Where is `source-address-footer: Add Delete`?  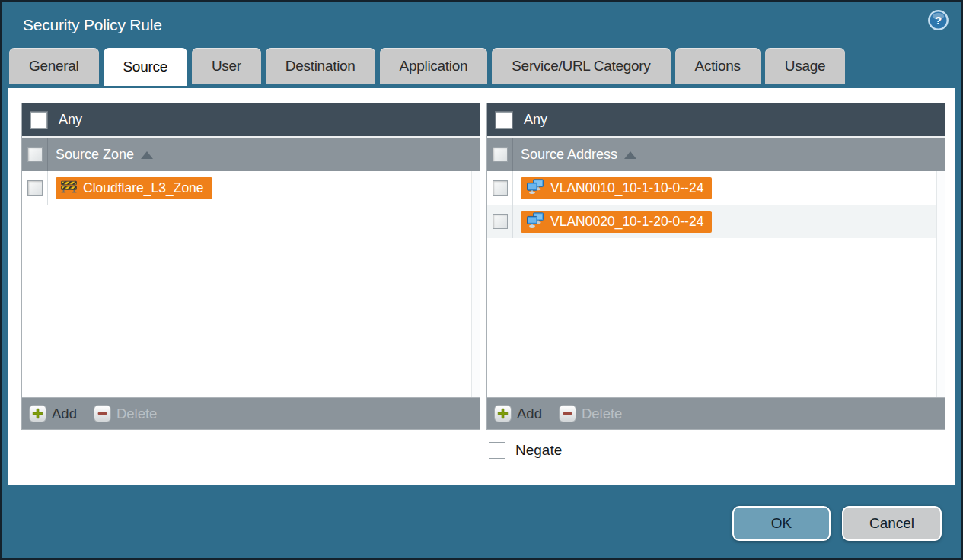
source-address-footer: Add Delete is located at coordinates (716, 413).